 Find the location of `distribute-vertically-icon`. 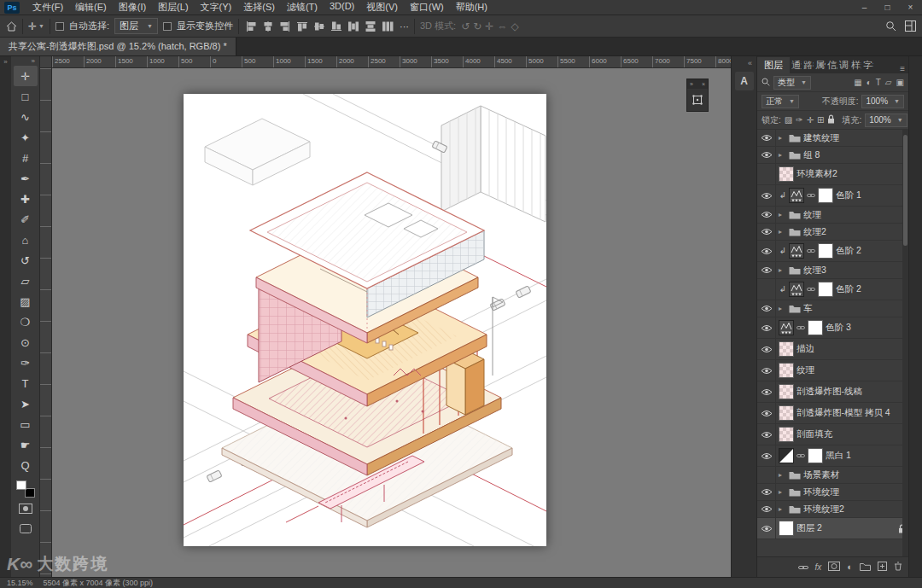

distribute-vertically-icon is located at coordinates (371, 26).